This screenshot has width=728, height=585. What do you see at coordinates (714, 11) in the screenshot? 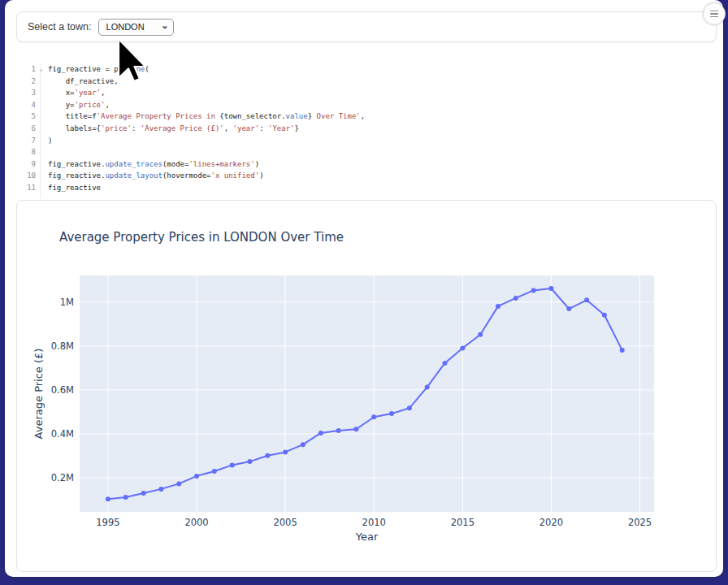
I see `hamburger-icon` at bounding box center [714, 11].